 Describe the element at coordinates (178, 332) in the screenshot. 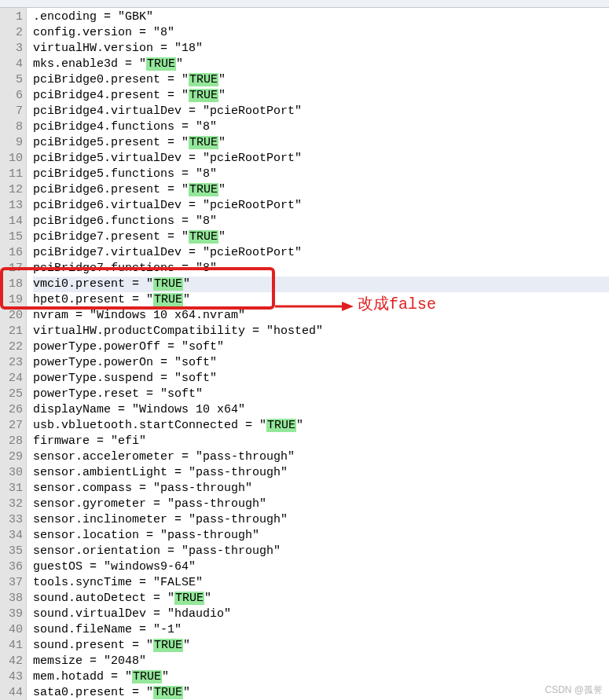

I see `code-text: virtualHW.productCompatibility = "hosted…` at that location.